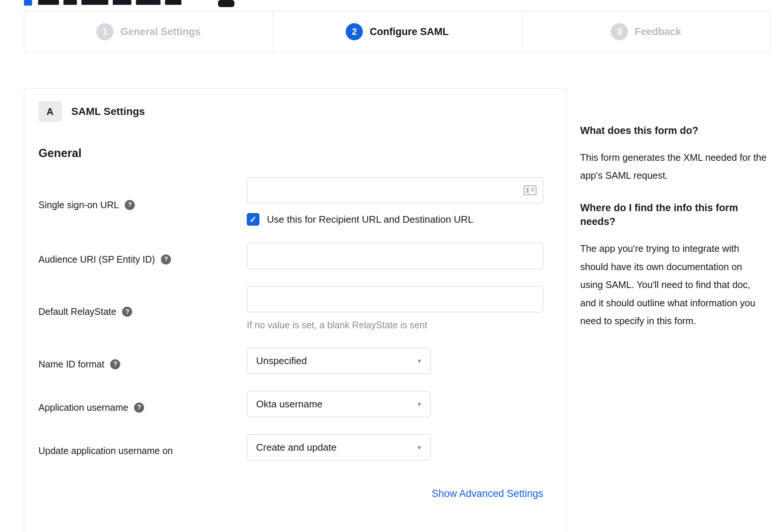  I want to click on recipient-url-checkbox-row: ✓ Use this for Recipient URL and Destina…, so click(395, 219).